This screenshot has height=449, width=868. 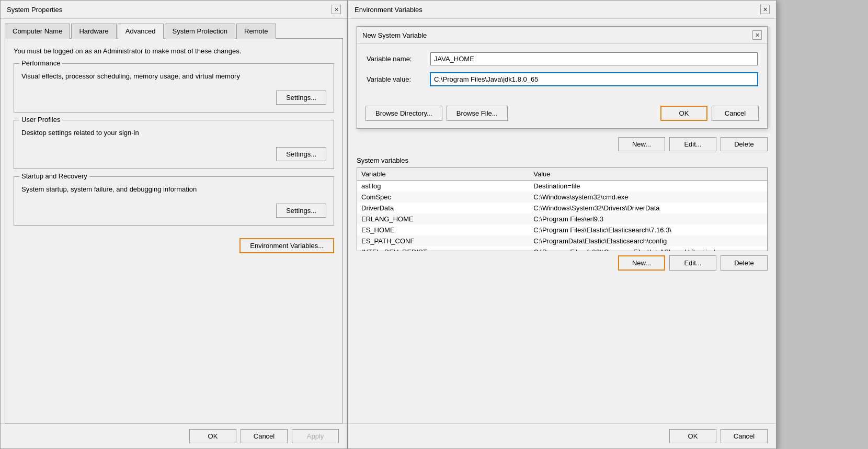 I want to click on value-cell: C:\Program Files\erl9.3, so click(x=648, y=219).